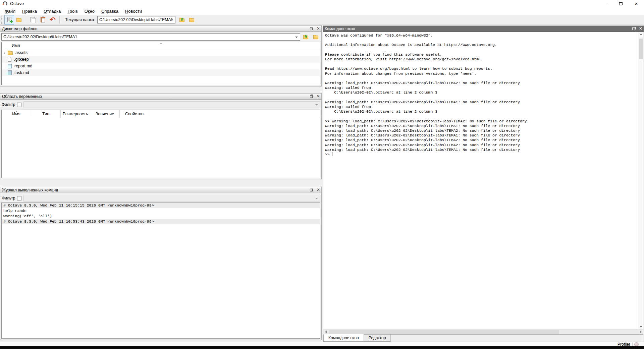  Describe the element at coordinates (5, 53) in the screenshot. I see `expand-chevron-icon: ›` at that location.